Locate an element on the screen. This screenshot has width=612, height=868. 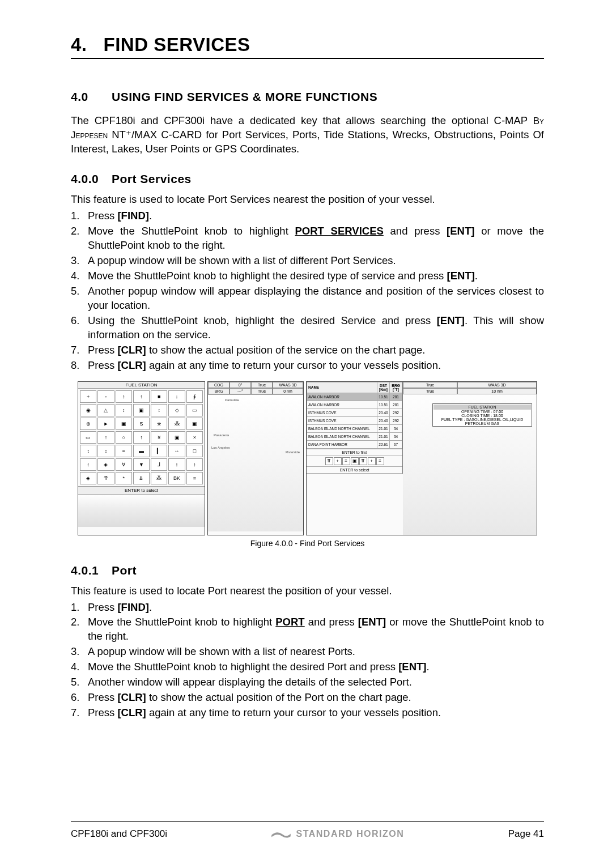
icon-grid: +◦↕↑■↓∮◉△↕▣↕◇▭⊕►▣S※⁂▣▭↑○↑¥▣×↕↕≡▬▎↔□↕◈∀▼⅃… is located at coordinates (142, 437).